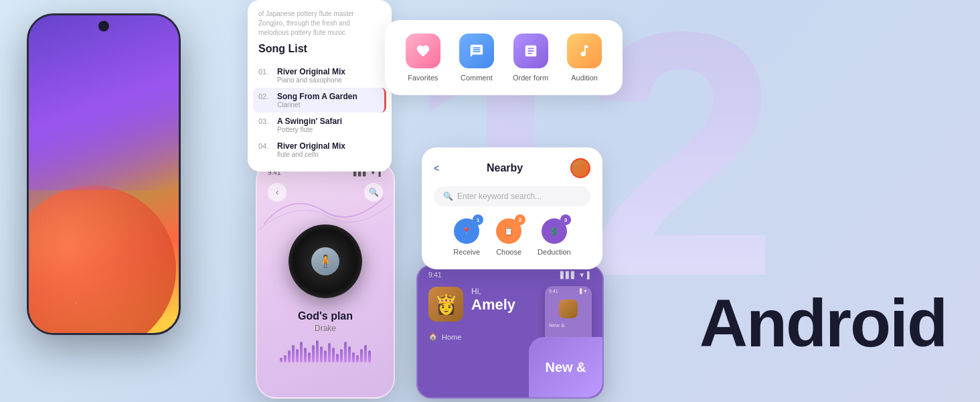  What do you see at coordinates (311, 75) in the screenshot?
I see `song-info-1: River Original Mix Piano and saxophone` at bounding box center [311, 75].